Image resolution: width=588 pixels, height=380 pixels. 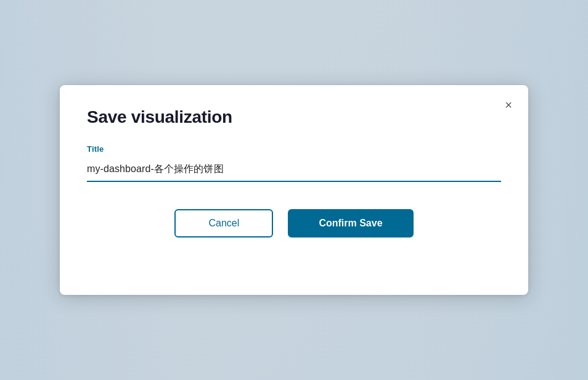 I want to click on modal-title: Save visualization, so click(x=294, y=117).